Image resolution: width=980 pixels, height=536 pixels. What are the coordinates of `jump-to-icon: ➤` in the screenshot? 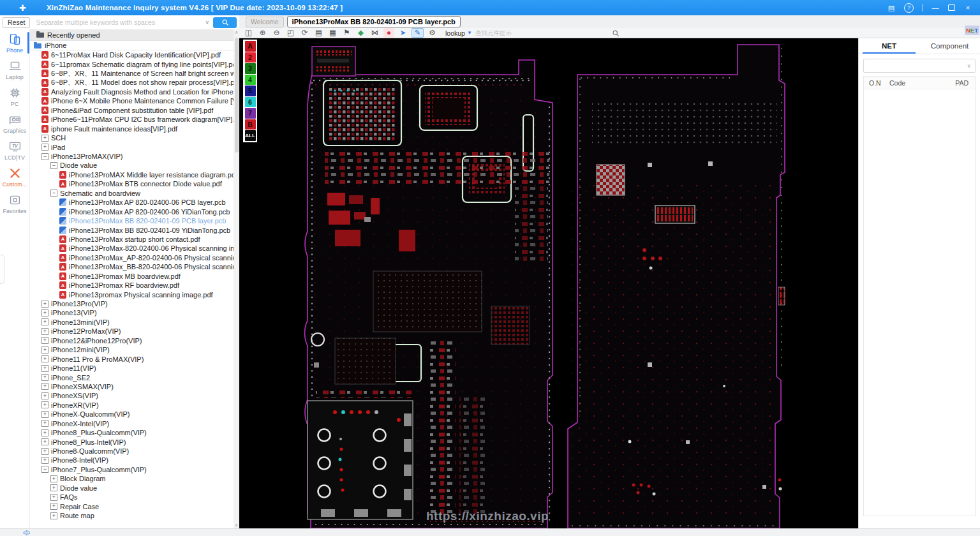 It's located at (403, 33).